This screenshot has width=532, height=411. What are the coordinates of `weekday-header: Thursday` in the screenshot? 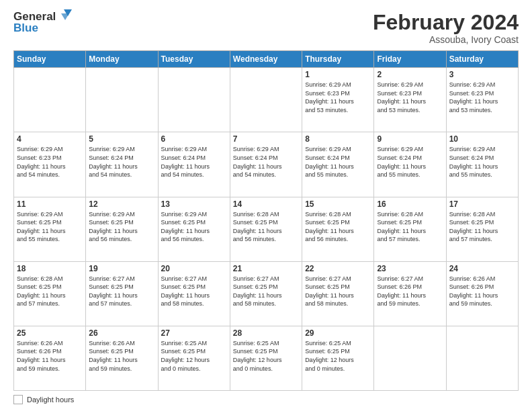 It's located at (339, 59).